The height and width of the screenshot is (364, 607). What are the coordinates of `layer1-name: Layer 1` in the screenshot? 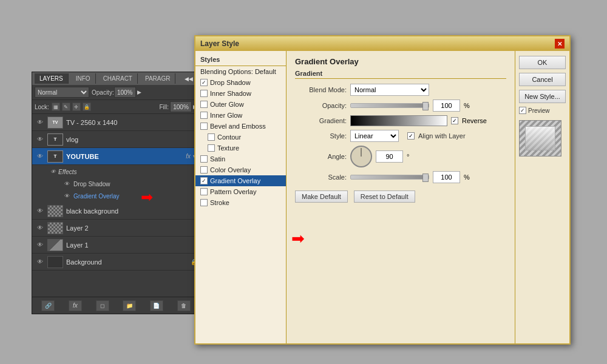 It's located at (132, 245).